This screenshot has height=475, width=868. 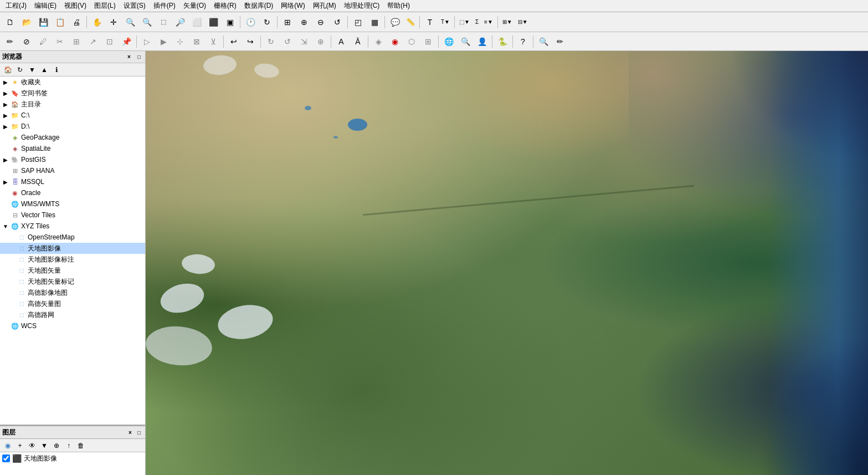 What do you see at coordinates (81, 446) in the screenshot?
I see `layer-remove-button: 🗑` at bounding box center [81, 446].